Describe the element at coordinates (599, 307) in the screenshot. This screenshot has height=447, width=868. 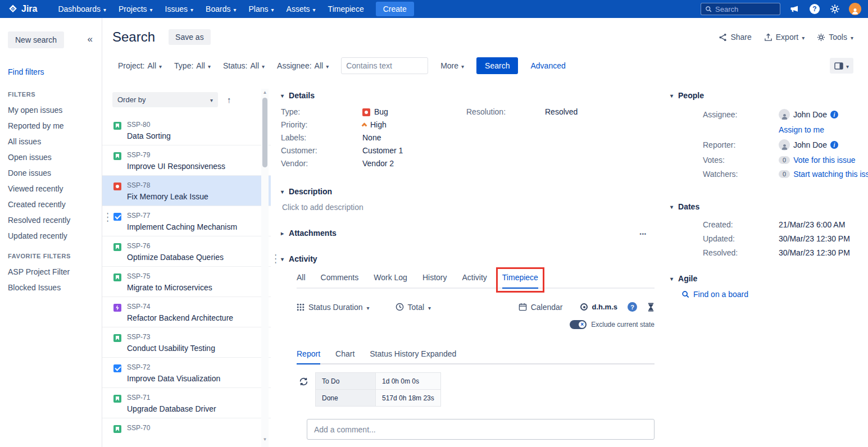
I see `duration-format-toggle: d.h.m.s` at that location.